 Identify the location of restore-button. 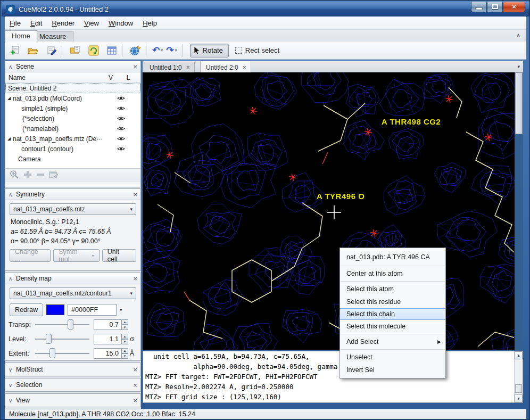
(495, 7).